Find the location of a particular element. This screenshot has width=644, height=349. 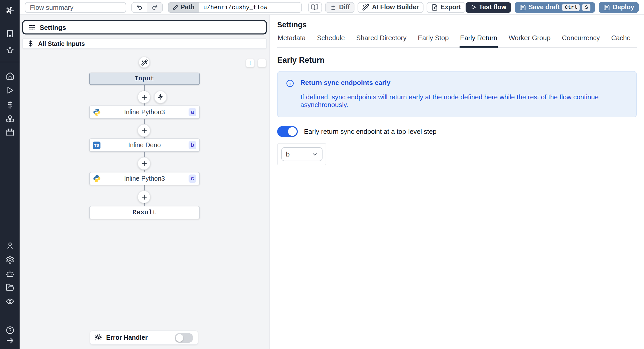

redo-button is located at coordinates (155, 7).